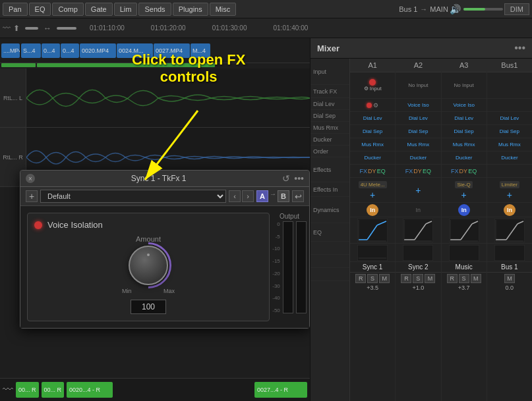 The image size is (532, 401). What do you see at coordinates (99, 9) in the screenshot?
I see `gate-button: Gate` at bounding box center [99, 9].